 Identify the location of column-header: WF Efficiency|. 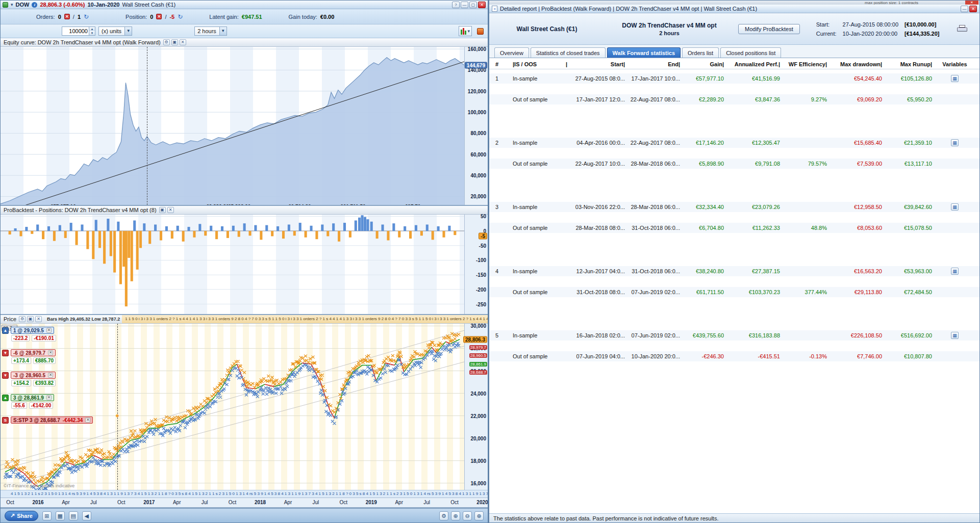
(803, 64).